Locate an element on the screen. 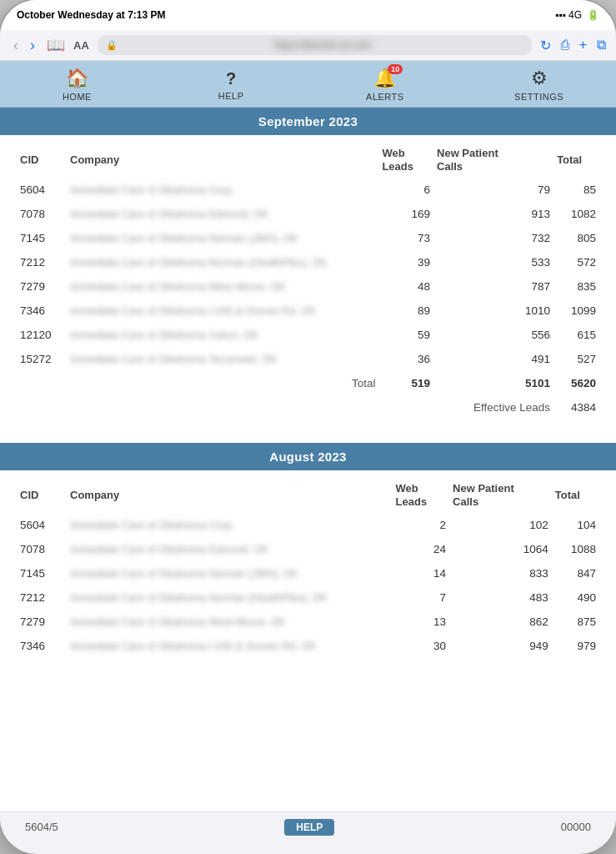 The width and height of the screenshot is (616, 854). add-tab-button: + is located at coordinates (583, 45).